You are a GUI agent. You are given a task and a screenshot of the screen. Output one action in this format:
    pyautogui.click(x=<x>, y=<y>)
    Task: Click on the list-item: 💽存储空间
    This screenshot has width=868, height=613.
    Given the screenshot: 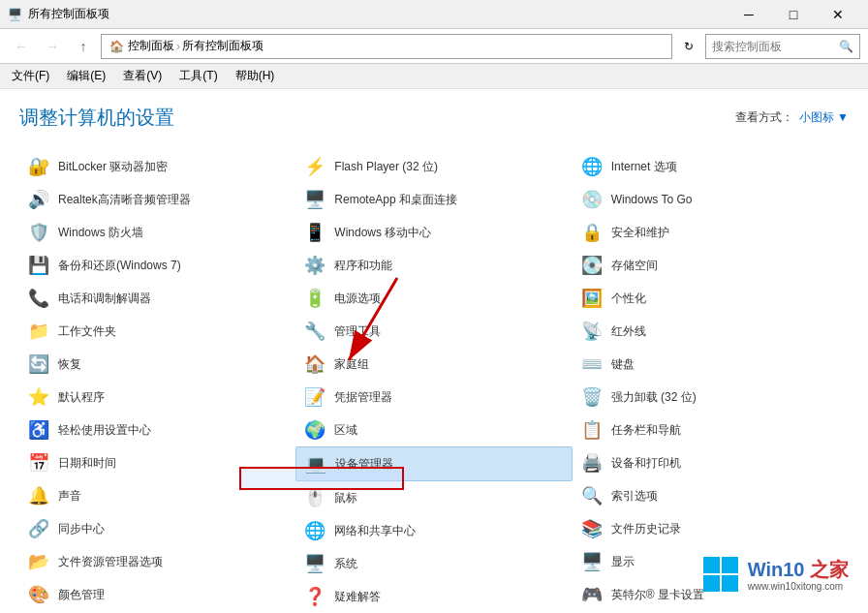 What is the action you would take?
    pyautogui.click(x=711, y=265)
    